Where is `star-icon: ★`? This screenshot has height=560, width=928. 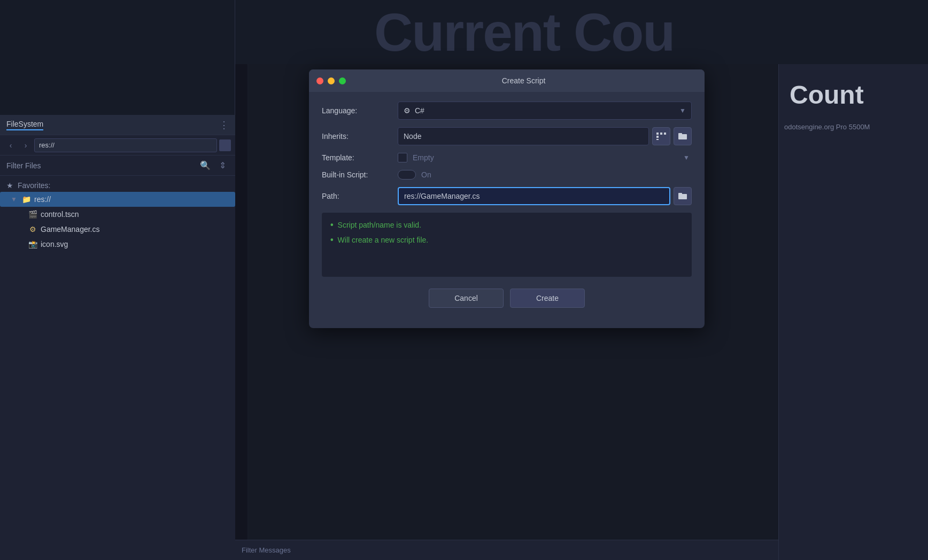
star-icon: ★ is located at coordinates (10, 185).